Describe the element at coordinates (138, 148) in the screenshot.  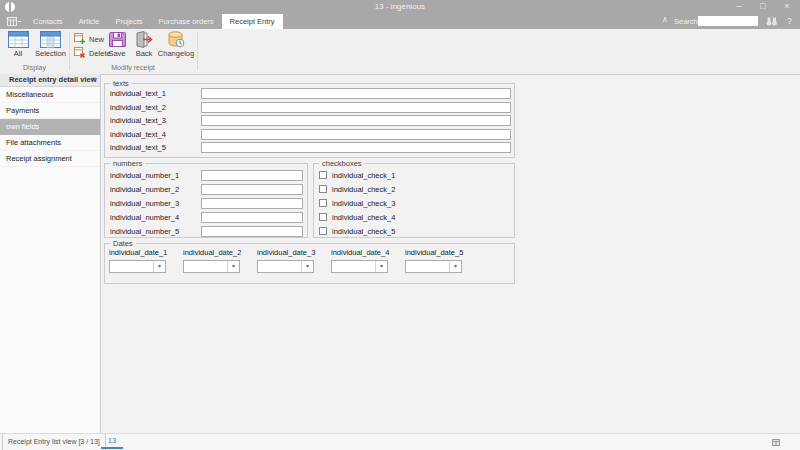
I see `field-label: individual_text_5` at that location.